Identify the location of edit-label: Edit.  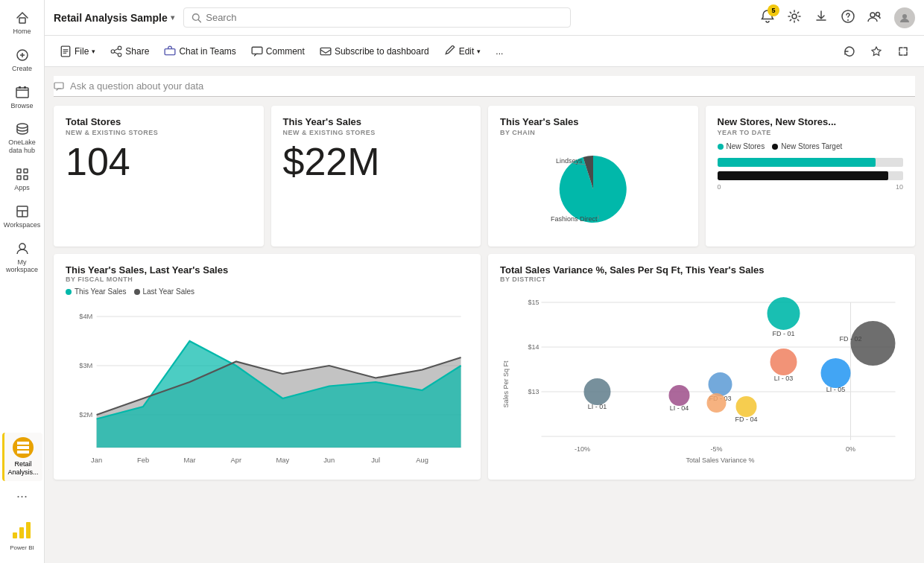
(466, 51).